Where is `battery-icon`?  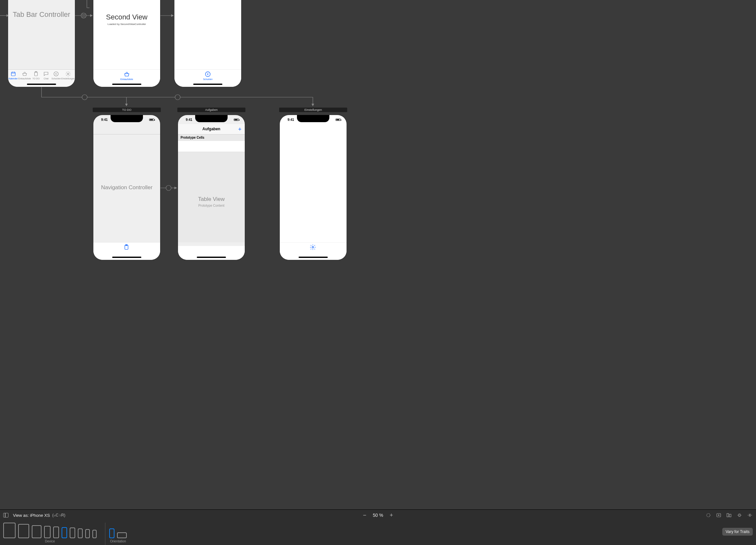
battery-icon is located at coordinates (338, 120).